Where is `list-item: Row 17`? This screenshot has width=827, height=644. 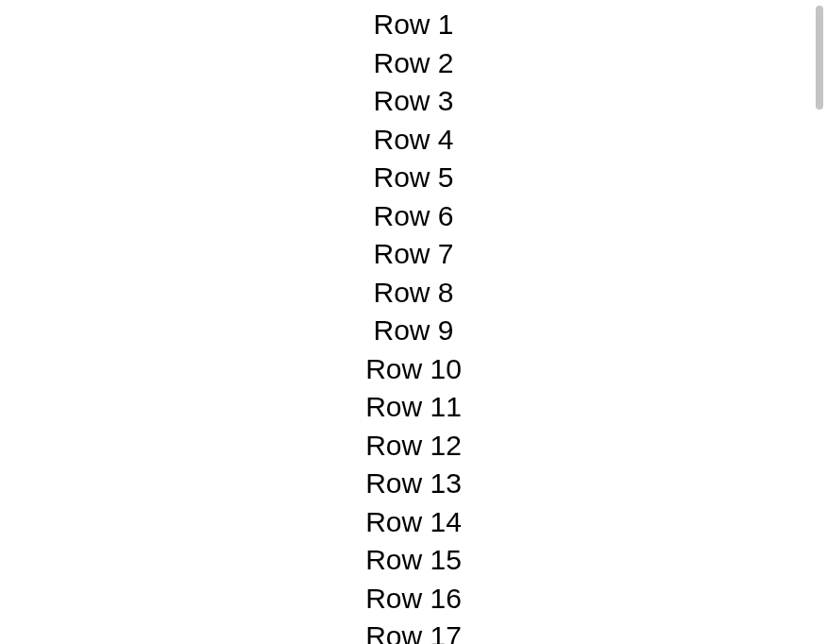
list-item: Row 17 is located at coordinates (414, 631).